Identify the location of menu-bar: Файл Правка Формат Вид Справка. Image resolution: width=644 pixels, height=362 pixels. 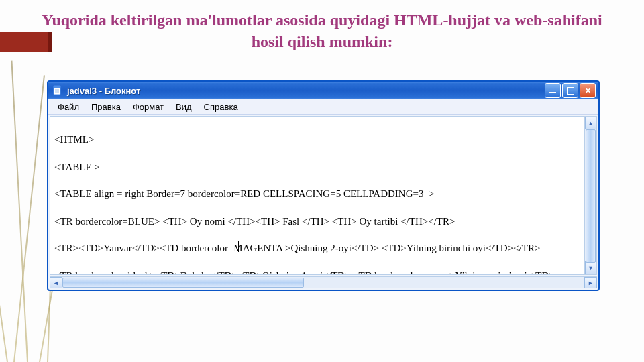
(323, 107).